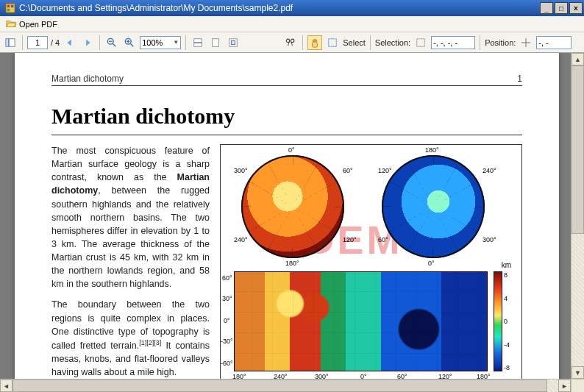 Image resolution: width=584 pixels, height=392 pixels. What do you see at coordinates (554, 43) in the screenshot?
I see `position-readout: -, -` at bounding box center [554, 43].